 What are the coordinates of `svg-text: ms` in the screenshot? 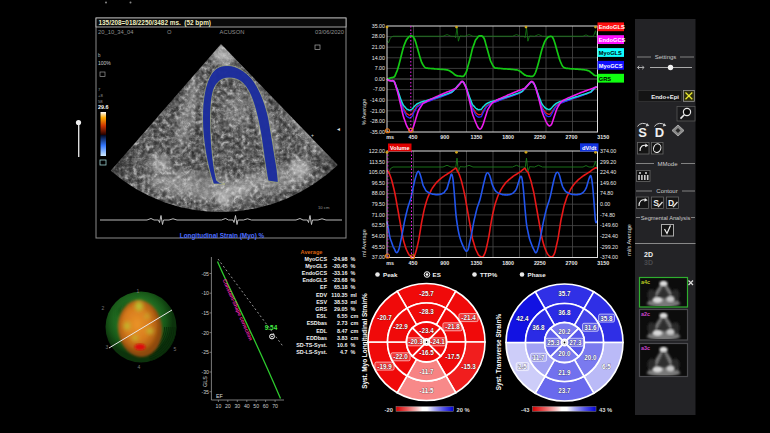 It's located at (390, 263).